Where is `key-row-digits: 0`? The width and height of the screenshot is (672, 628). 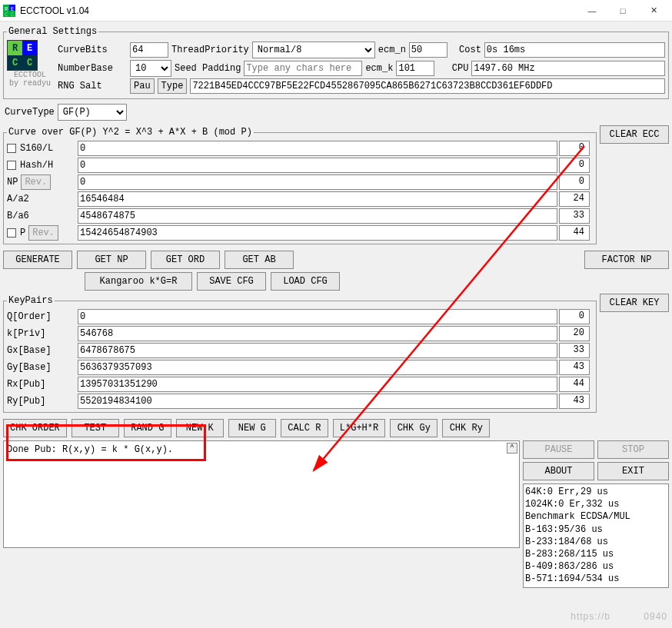
key-row-digits: 0 is located at coordinates (574, 317).